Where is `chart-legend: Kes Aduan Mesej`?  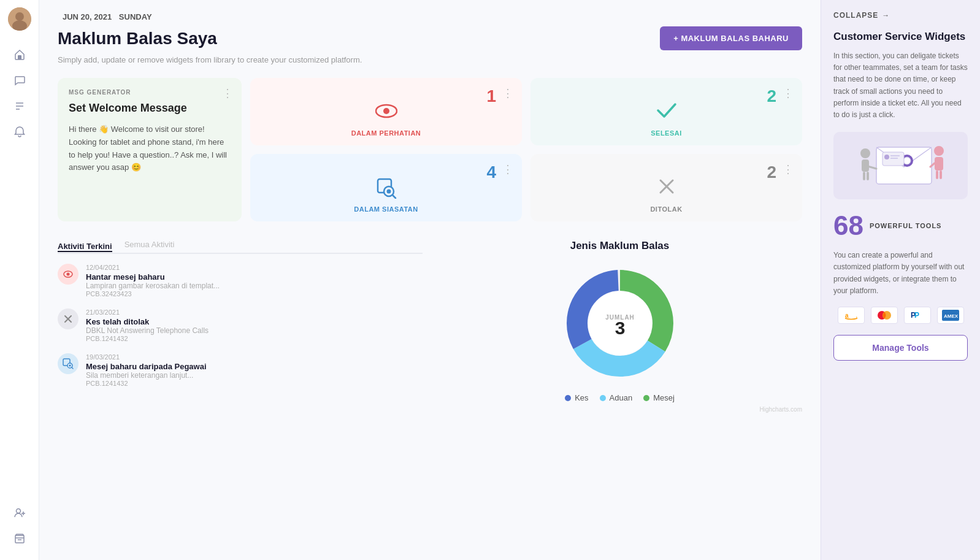
chart-legend: Kes Aduan Mesej is located at coordinates (619, 397).